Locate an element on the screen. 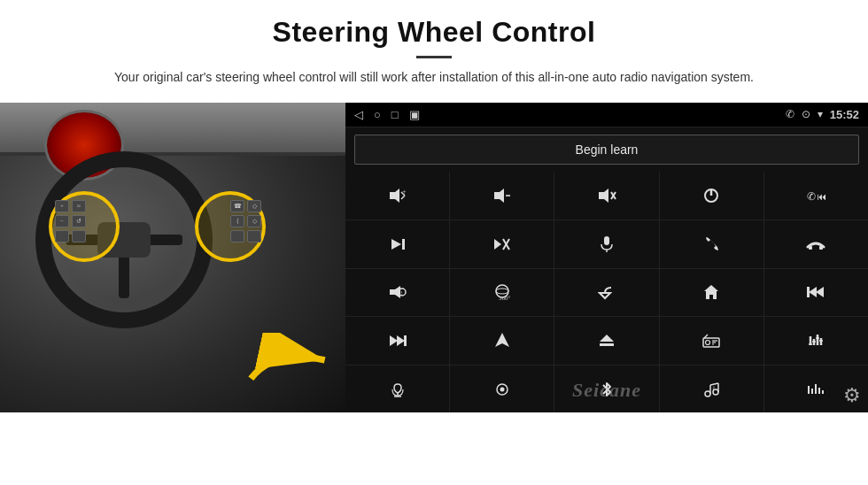 This screenshot has width=868, height=485. equalizer-button is located at coordinates (817, 341).